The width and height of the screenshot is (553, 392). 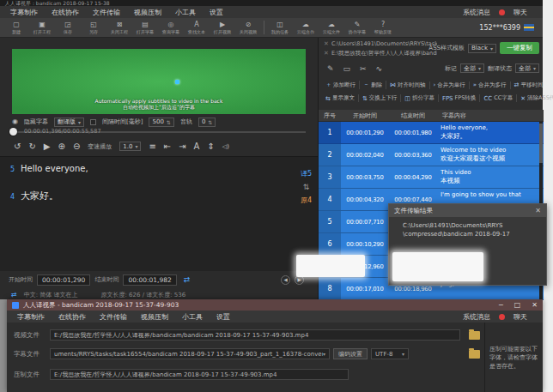 I want to click on translation-line: 5 Hello everyone,, so click(x=50, y=168).